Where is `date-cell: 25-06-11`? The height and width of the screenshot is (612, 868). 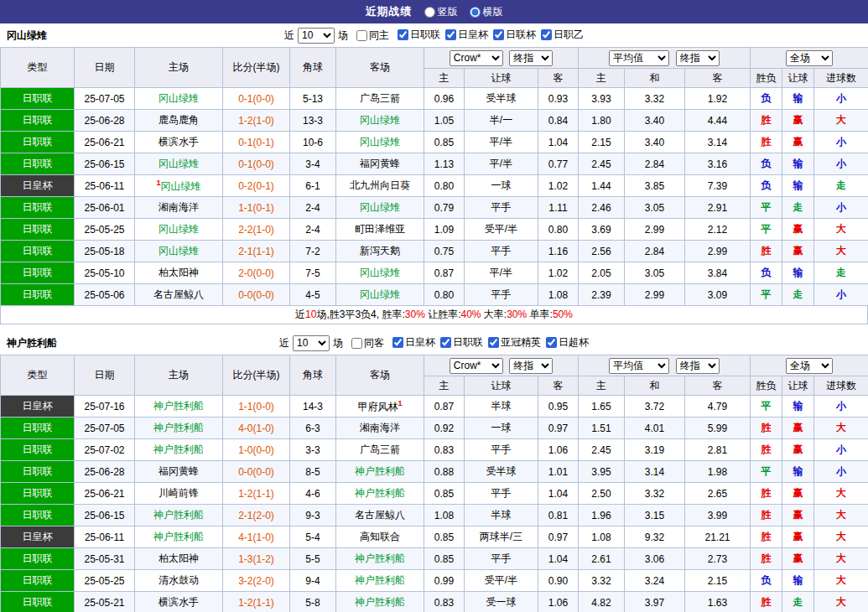
date-cell: 25-06-11 is located at coordinates (105, 186).